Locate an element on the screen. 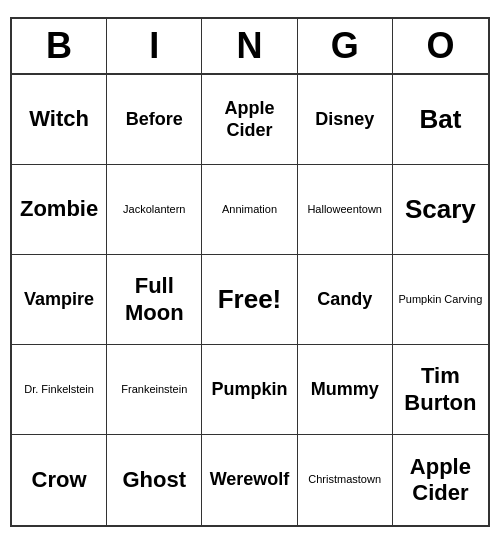 The height and width of the screenshot is (544, 500). cell-text-22: Werewolf is located at coordinates (250, 480).